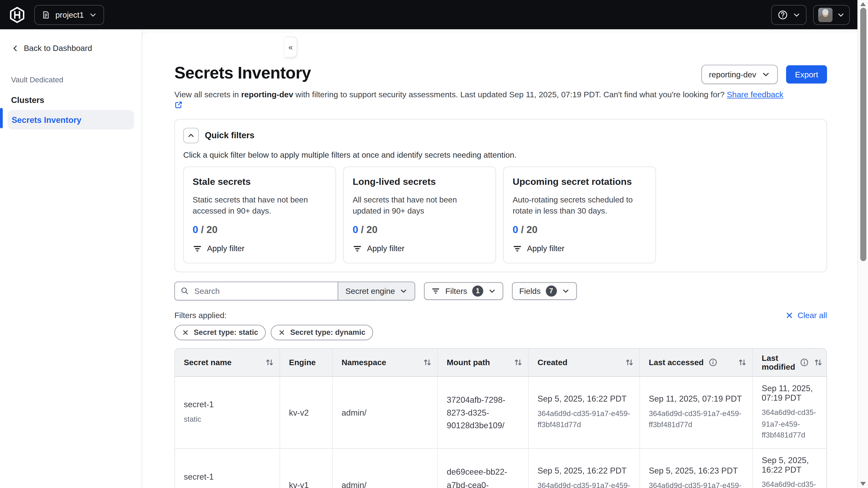 The width and height of the screenshot is (868, 488). I want to click on page-title: Secrets Inventory, so click(243, 73).